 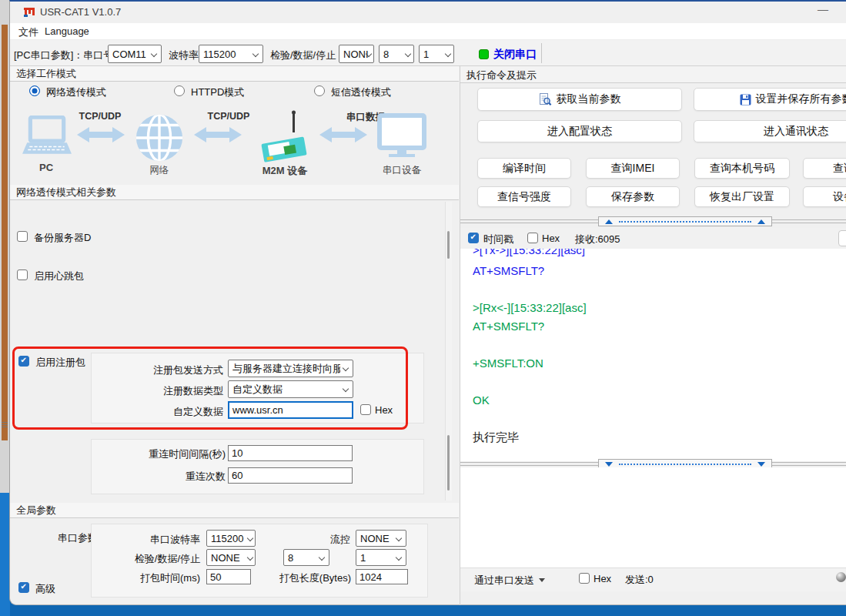 I want to click on enter-config-button: 进入配置状态, so click(x=580, y=131).